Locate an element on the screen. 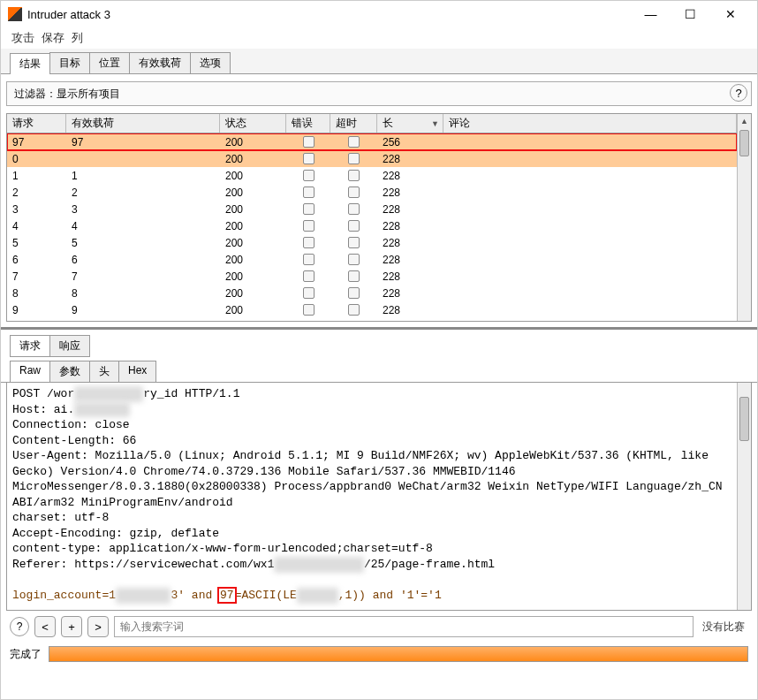 The height and width of the screenshot is (700, 758). col-timeout: 超时 is located at coordinates (353, 124).